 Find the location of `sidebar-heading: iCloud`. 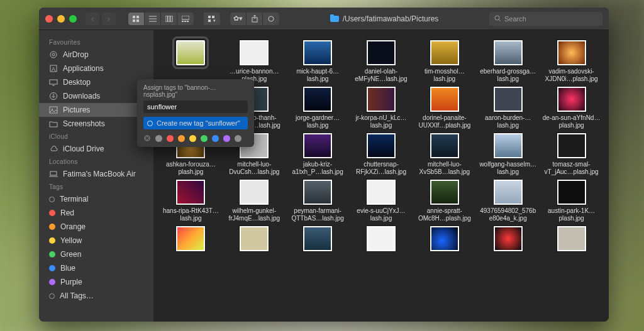

sidebar-heading: iCloud is located at coordinates (96, 136).